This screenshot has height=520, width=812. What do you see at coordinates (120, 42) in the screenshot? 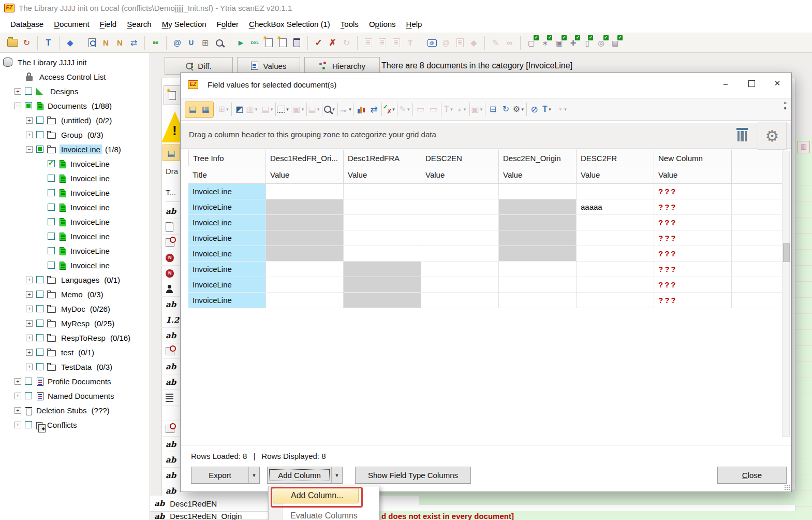
I see `open-all-in-notes-icon: N` at bounding box center [120, 42].